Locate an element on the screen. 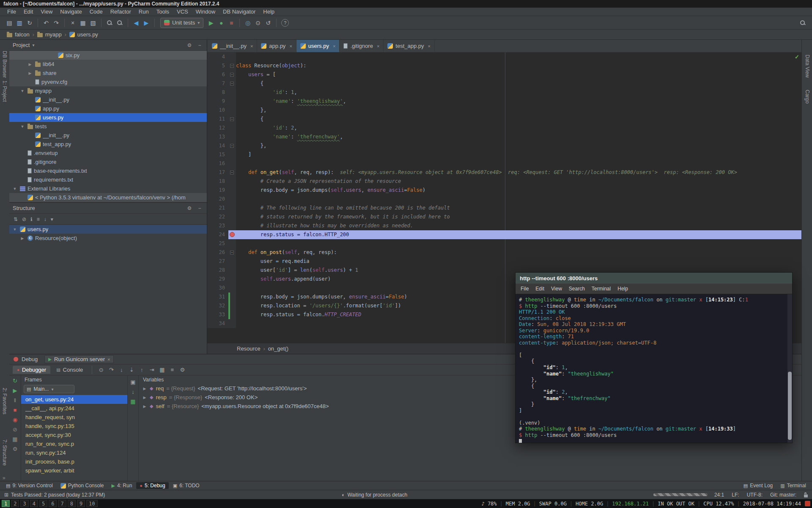 This screenshot has width=812, height=508. line-separator: LF: is located at coordinates (735, 495).